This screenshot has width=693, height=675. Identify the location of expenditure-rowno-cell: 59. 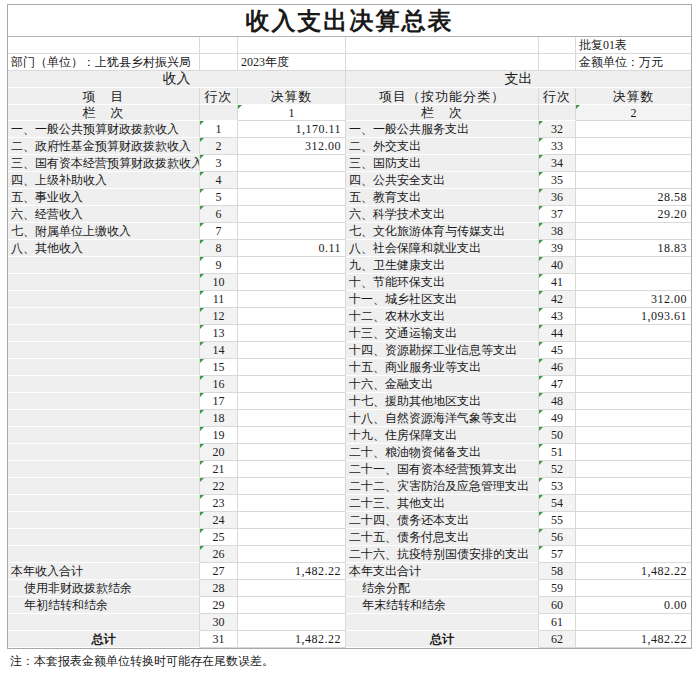
(558, 588).